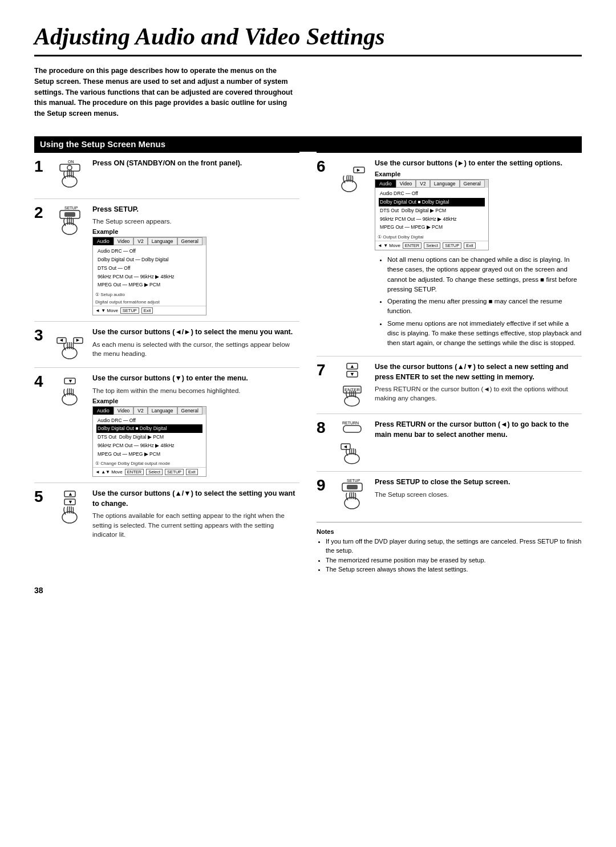  Describe the element at coordinates (40, 167) in the screenshot. I see `step-1-number: 1` at that location.